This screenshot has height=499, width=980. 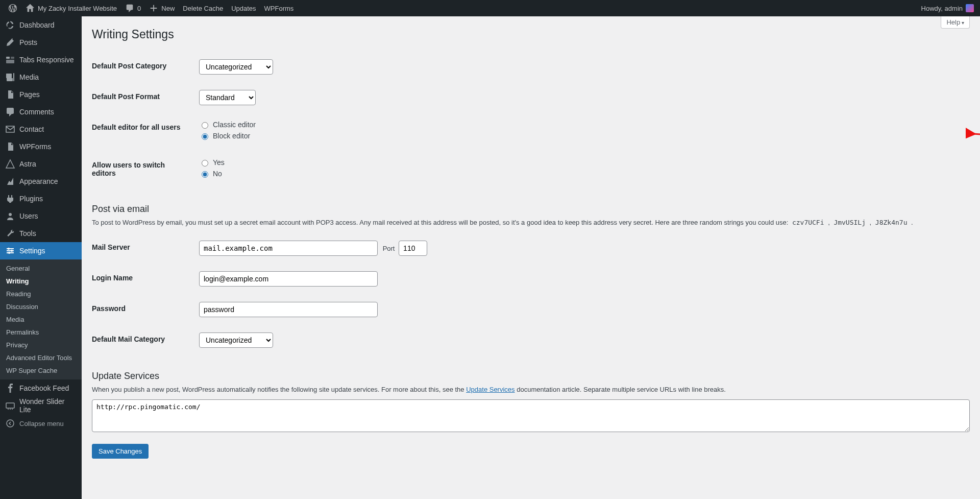 What do you see at coordinates (582, 125) in the screenshot?
I see `radio-row-classic: Classic editor` at bounding box center [582, 125].